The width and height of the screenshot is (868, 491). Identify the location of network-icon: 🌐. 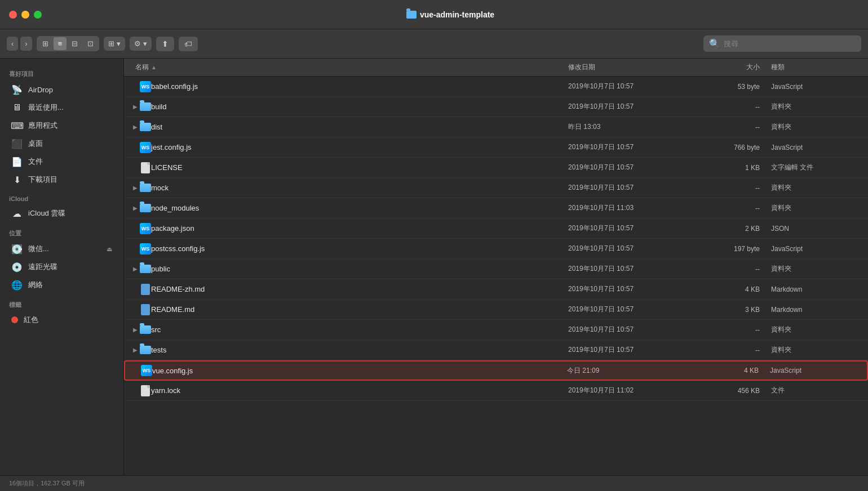
(17, 285).